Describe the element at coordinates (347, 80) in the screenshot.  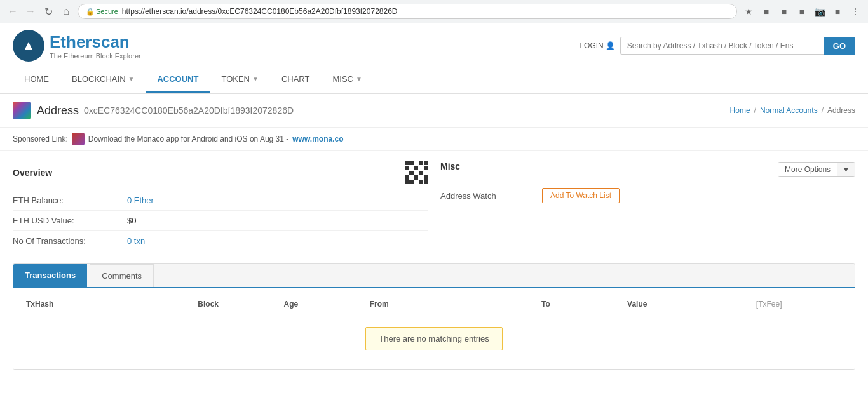
I see `nav-misc: MISC ▼` at that location.